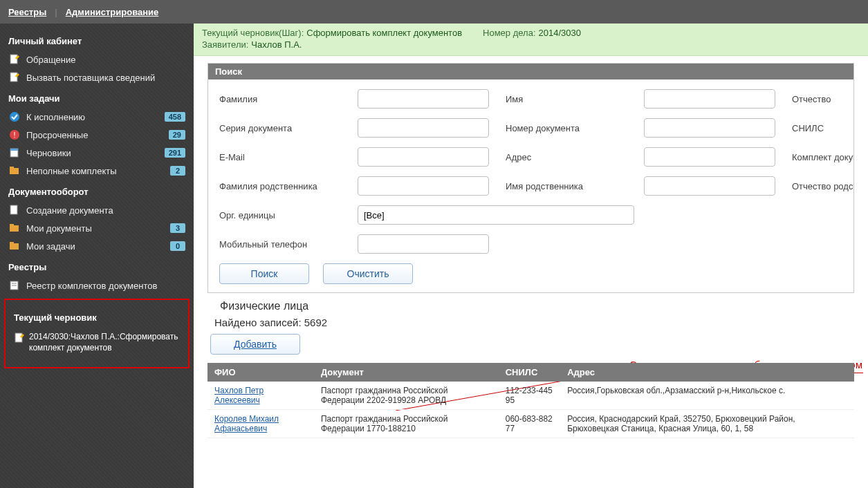 The image size is (868, 488). I want to click on sidebar-item-appeal: Обращение, so click(97, 59).